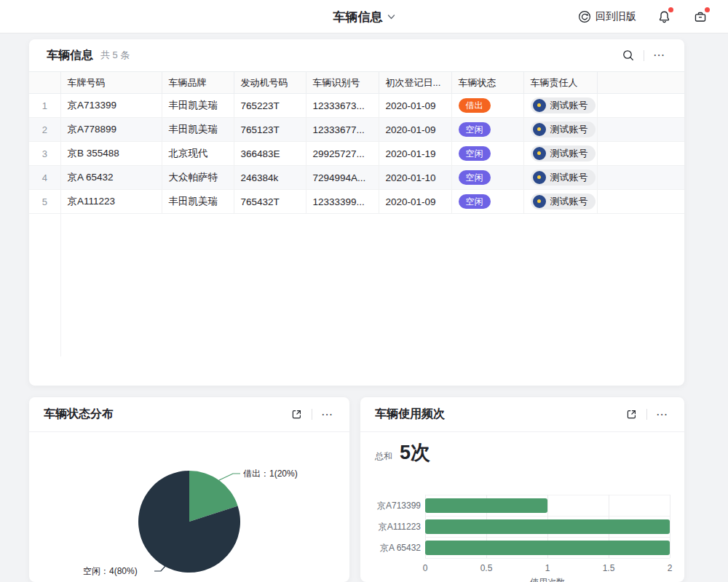  What do you see at coordinates (111, 571) in the screenshot?
I see `pie-label-idle: 空闲：4(80%)` at bounding box center [111, 571].